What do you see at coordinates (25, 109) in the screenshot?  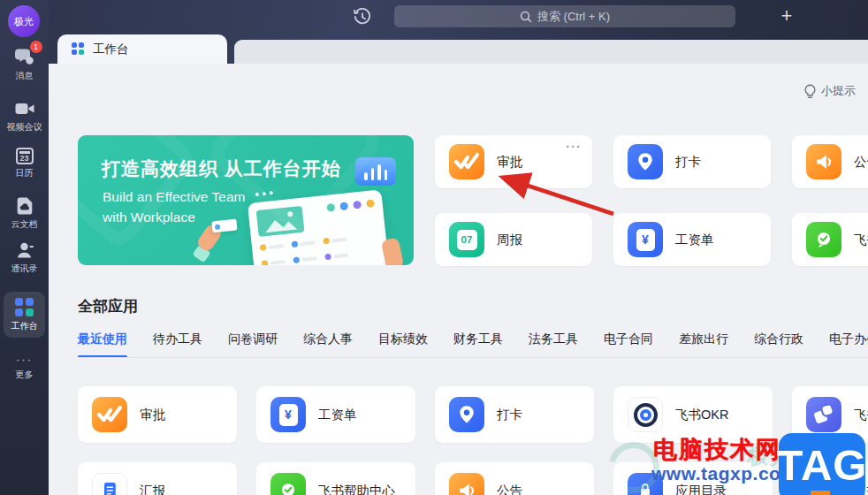 I see `video-camera-icon` at bounding box center [25, 109].